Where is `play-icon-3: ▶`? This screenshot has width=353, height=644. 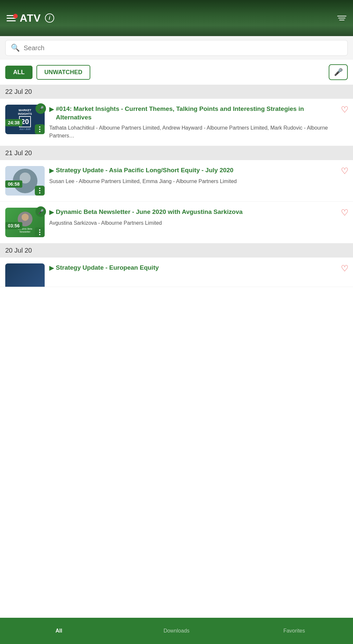
play-icon-3: ▶ is located at coordinates (52, 212).